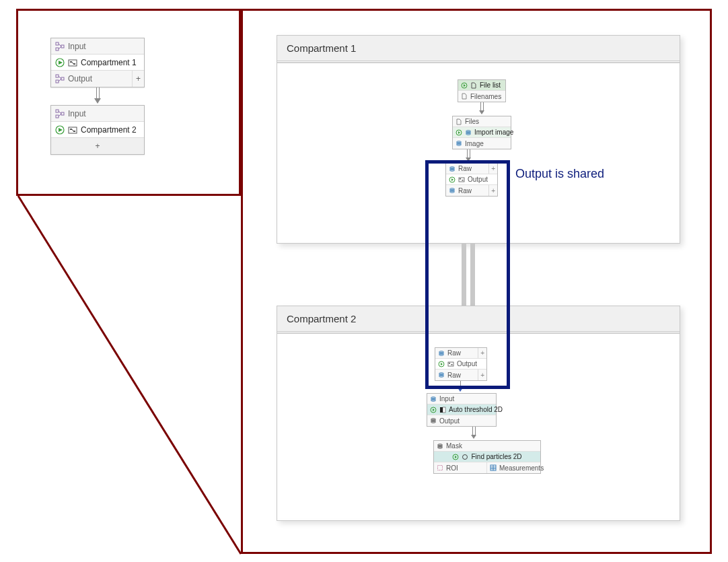 The width and height of the screenshot is (728, 562). I want to click on node-output-slot: Output +, so click(98, 79).